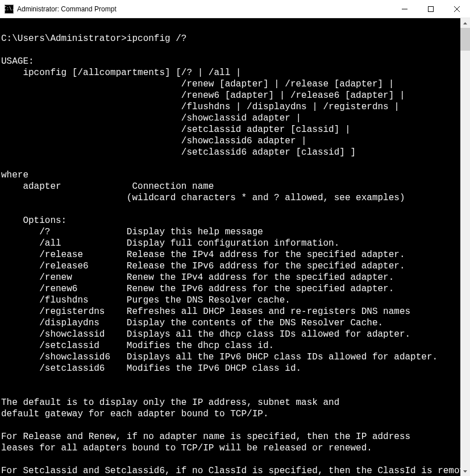 The height and width of the screenshot is (476, 470). Describe the element at coordinates (465, 471) in the screenshot. I see `chevron-down-icon` at that location.